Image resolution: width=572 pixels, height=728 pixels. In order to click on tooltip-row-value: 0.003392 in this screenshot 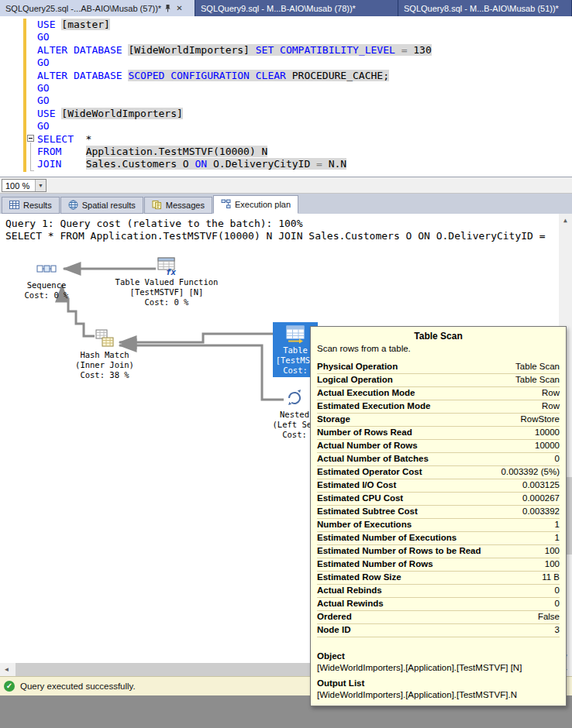, I will do `click(541, 511)`.